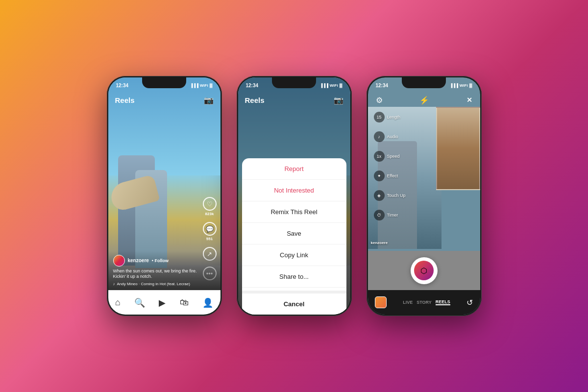  What do you see at coordinates (125, 100) in the screenshot?
I see `reels-title-1: Reels` at bounding box center [125, 100].